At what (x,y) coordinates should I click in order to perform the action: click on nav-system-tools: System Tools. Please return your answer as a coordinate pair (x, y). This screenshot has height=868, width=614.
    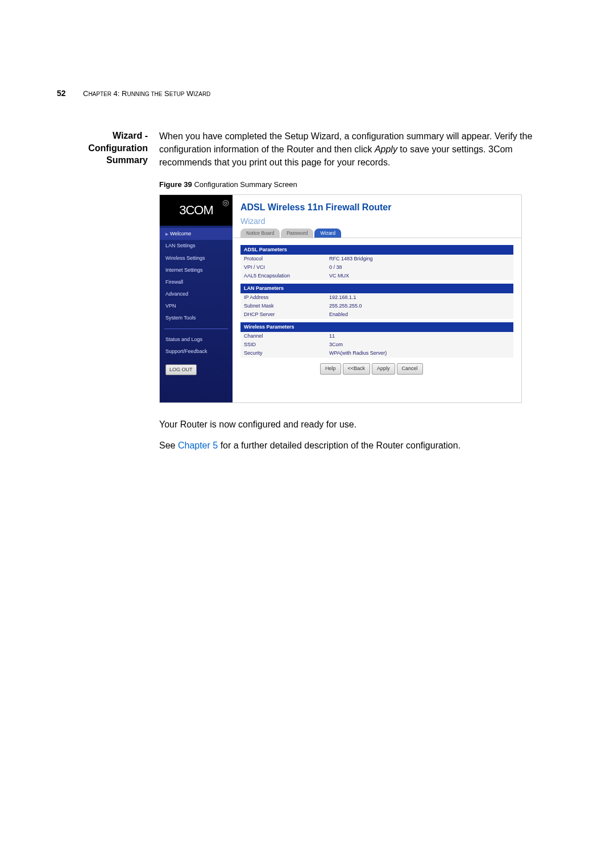
    Looking at the image, I should click on (196, 318).